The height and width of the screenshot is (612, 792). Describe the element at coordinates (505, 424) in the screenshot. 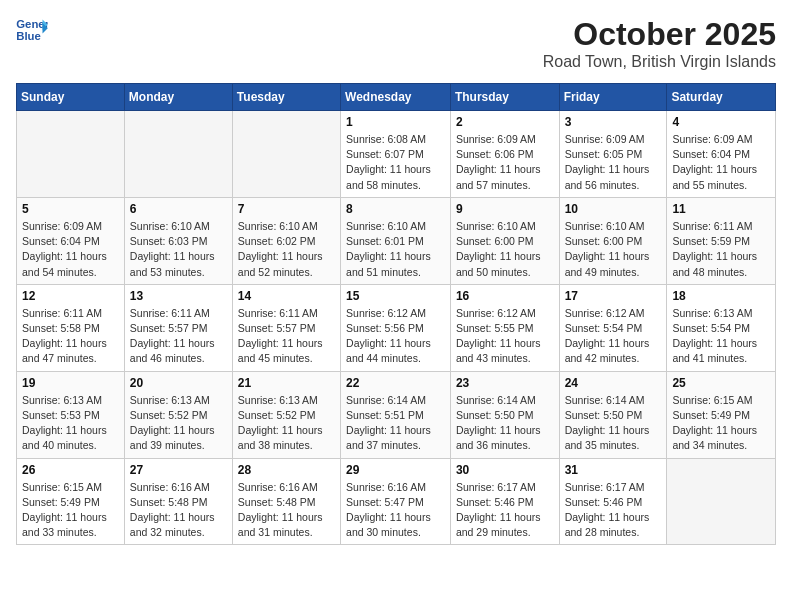

I see `day-info: Sunrise: 6:14 AMSunset: 5:50 PMDaylight:…` at that location.